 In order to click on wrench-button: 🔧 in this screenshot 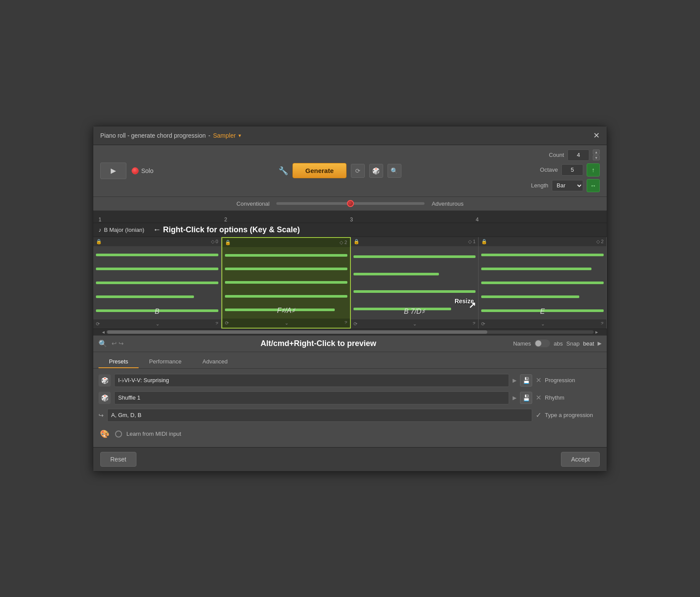, I will do `click(283, 171)`.